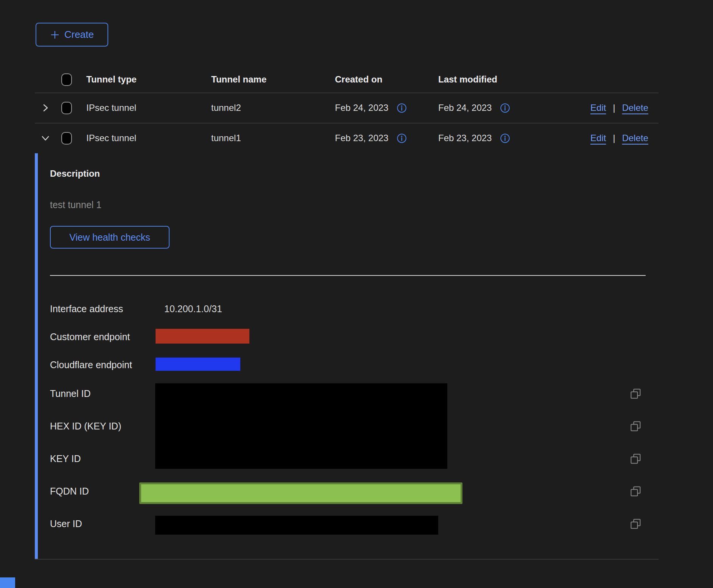 The image size is (713, 588). I want to click on user-id-redacted-value, so click(297, 525).